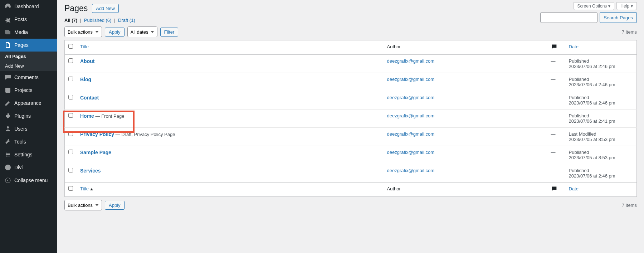 Image resolution: width=644 pixels, height=253 pixels. I want to click on page-state: — Front Page, so click(109, 116).